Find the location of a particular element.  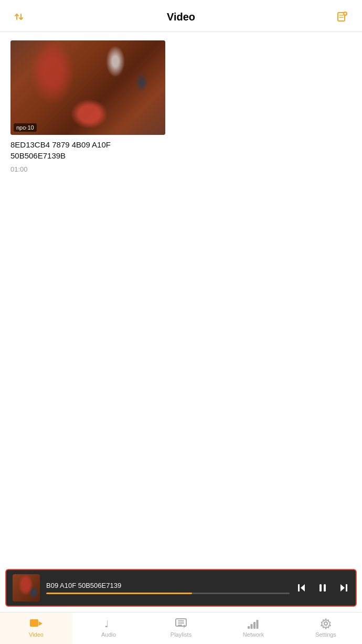

tab-settings-label: Settings is located at coordinates (326, 635).